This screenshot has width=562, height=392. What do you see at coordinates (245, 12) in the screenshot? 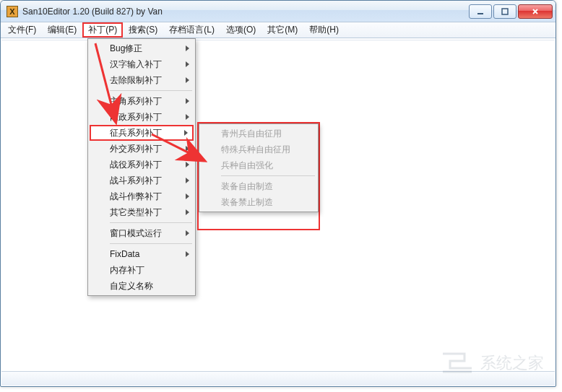
I see `window-title: San10Editor 1.20 (Build 827) by Van` at bounding box center [245, 12].